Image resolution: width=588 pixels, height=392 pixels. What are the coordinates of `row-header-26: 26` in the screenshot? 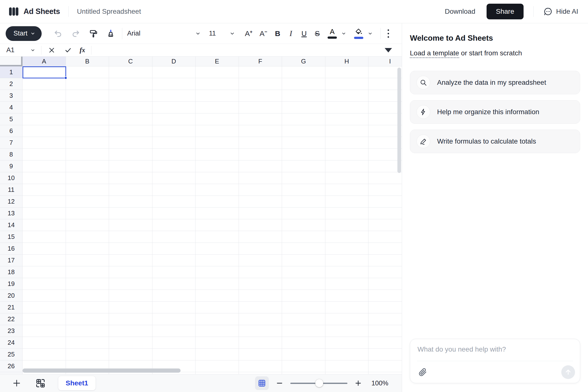 It's located at (11, 366).